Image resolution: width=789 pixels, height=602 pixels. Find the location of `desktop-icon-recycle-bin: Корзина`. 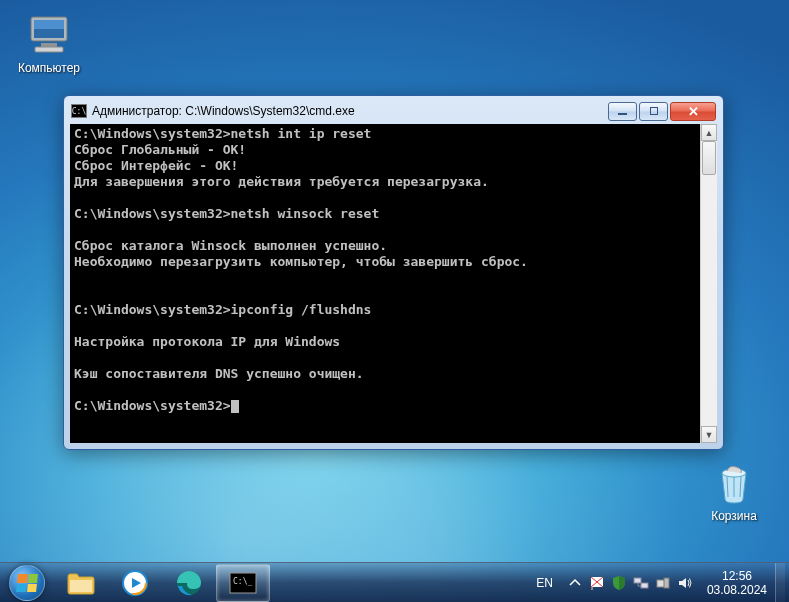

desktop-icon-recycle-bin: Корзина is located at coordinates (734, 491).